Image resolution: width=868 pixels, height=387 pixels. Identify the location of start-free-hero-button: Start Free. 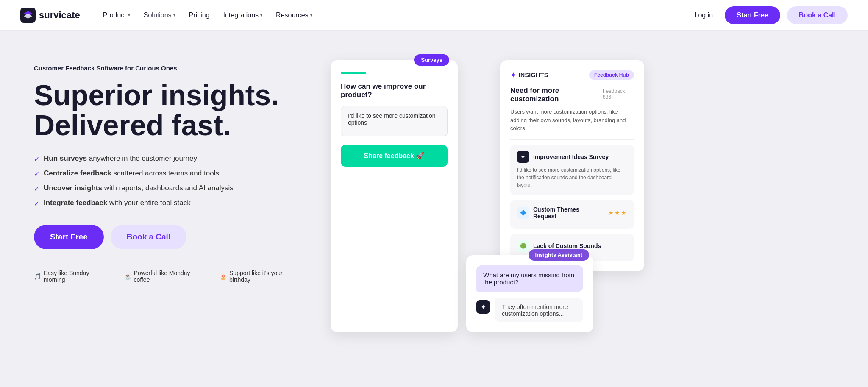
(69, 237).